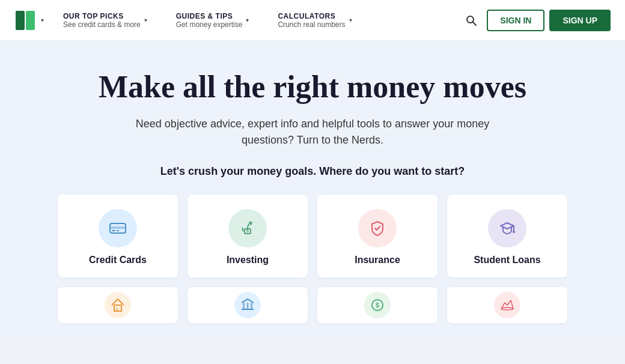 This screenshot has height=364, width=625. Describe the element at coordinates (311, 16) in the screenshot. I see `nav-calculators-title: CALCULATORS` at that location.